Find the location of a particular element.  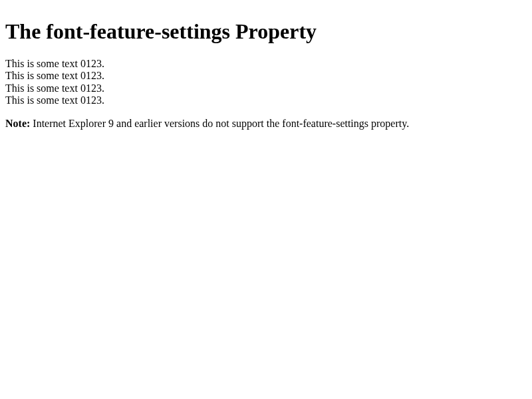

note-text: Internet Explorer 9 and earlier versions… is located at coordinates (219, 124).